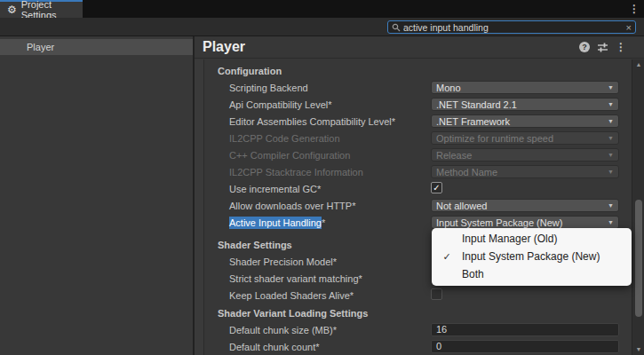  What do you see at coordinates (282, 330) in the screenshot?
I see `row-label: Default chunk size (MB)*` at bounding box center [282, 330].